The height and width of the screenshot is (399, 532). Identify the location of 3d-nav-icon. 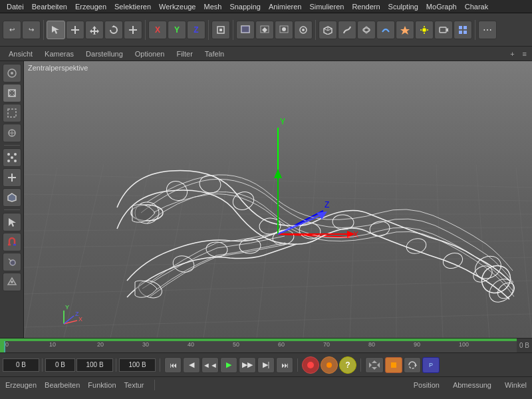
(12, 282).